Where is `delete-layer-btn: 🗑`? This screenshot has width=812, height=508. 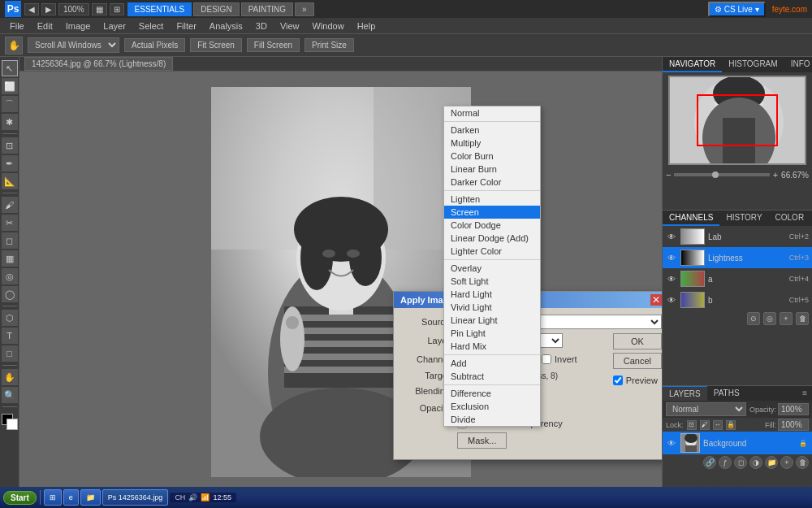 delete-layer-btn: 🗑 is located at coordinates (802, 462).